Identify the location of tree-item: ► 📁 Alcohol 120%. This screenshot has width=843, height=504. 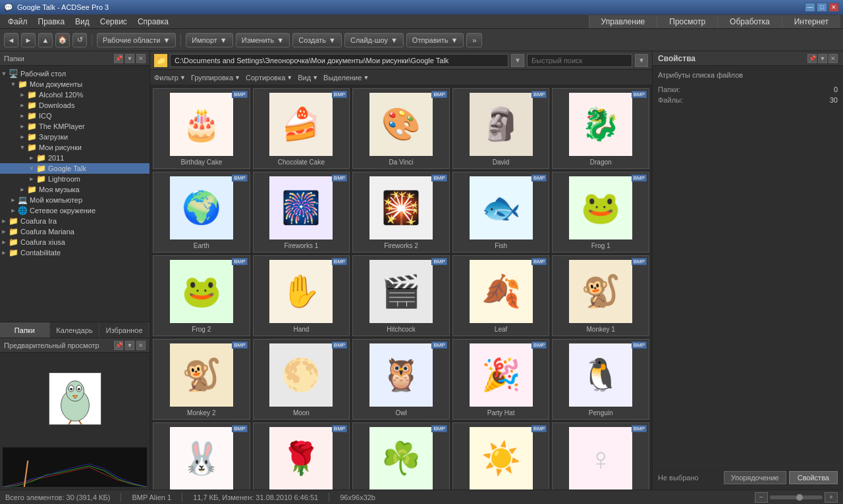
(75, 95).